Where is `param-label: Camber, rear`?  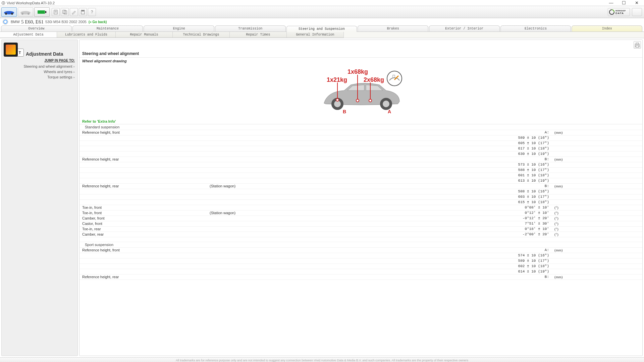 param-label: Camber, rear is located at coordinates (143, 235).